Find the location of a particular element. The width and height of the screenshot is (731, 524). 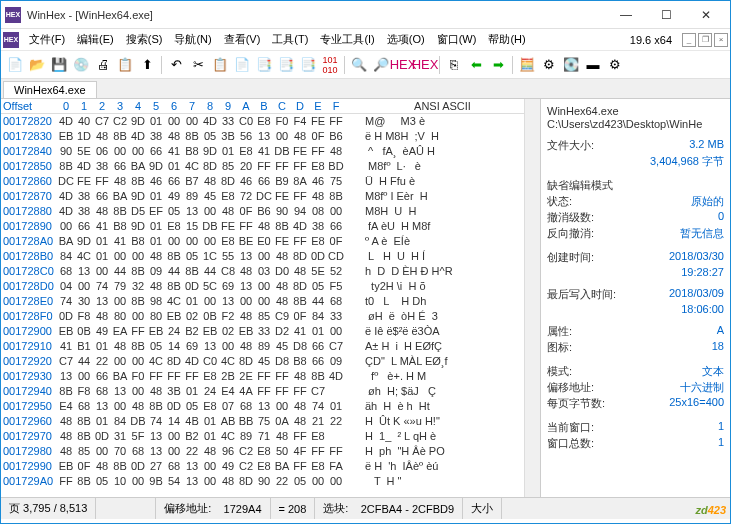

window-title: WinHex - [WinHex64.exe] is located at coordinates (90, 15).